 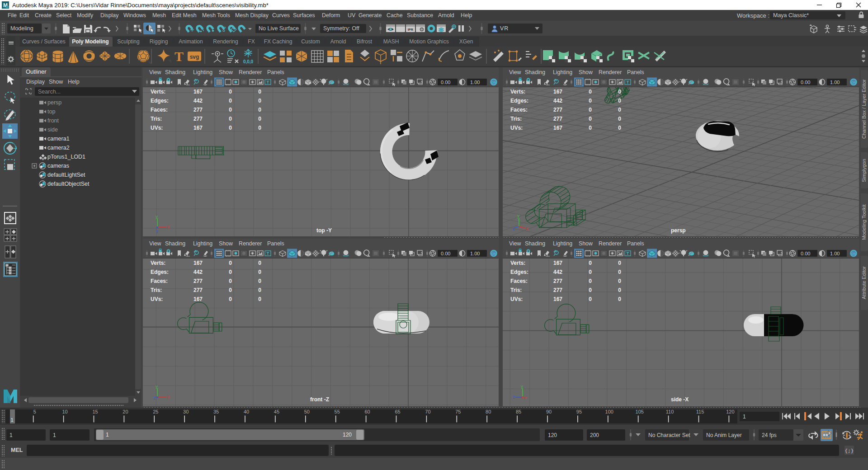 I want to click on svg-text: 15, so click(x=95, y=412).